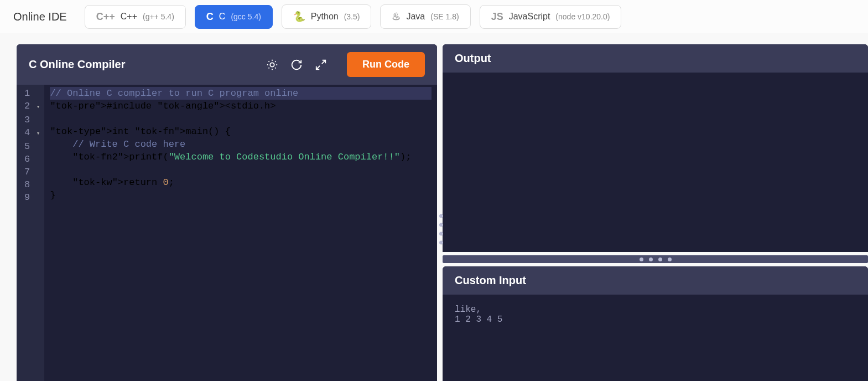  I want to click on cpp-icon: C++, so click(106, 17).